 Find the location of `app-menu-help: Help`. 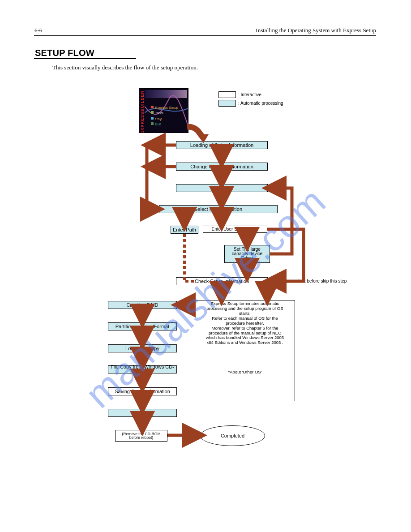

app-menu-help: Help is located at coordinates (165, 119).